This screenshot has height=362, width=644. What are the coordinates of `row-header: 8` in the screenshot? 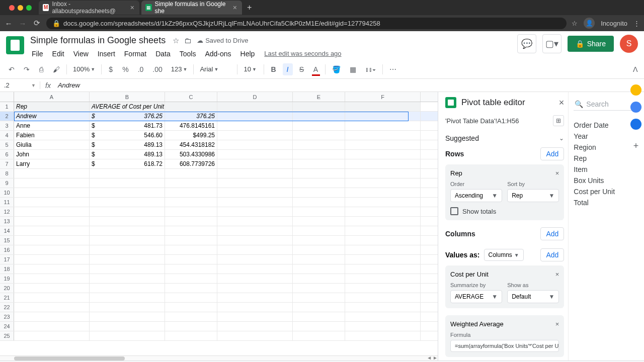 It's located at (7, 173).